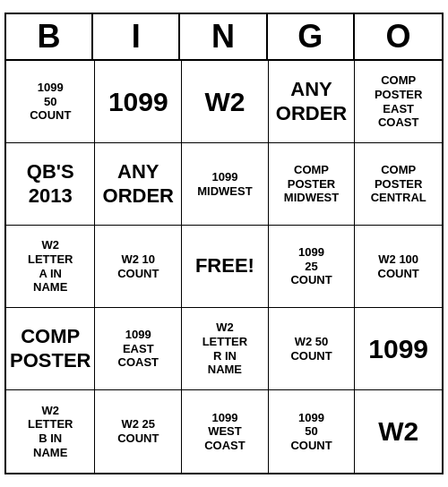  I want to click on header-letter-i: I, so click(136, 37).